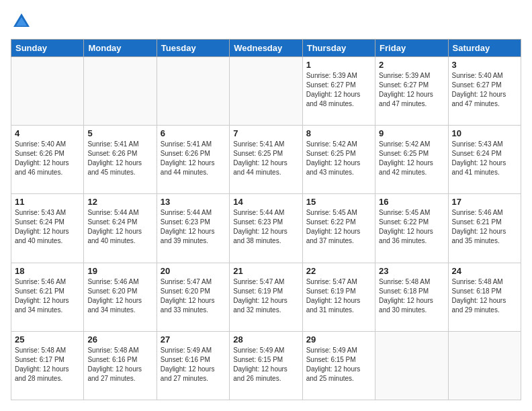 The width and height of the screenshot is (532, 411). I want to click on calendar-cell: 13Sunrise: 5:44 AM Sunset: 6:23 PM Dayli…, so click(193, 228).